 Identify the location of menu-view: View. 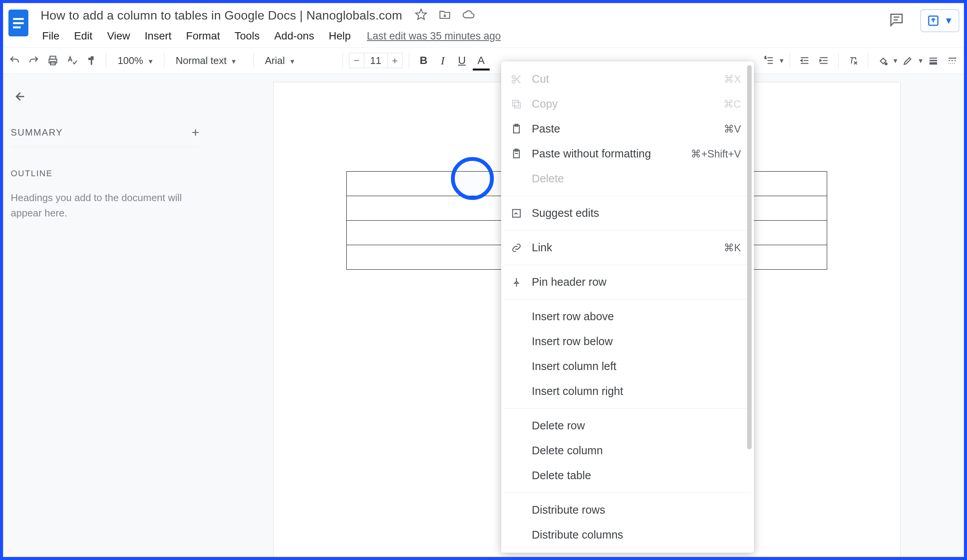
(118, 36).